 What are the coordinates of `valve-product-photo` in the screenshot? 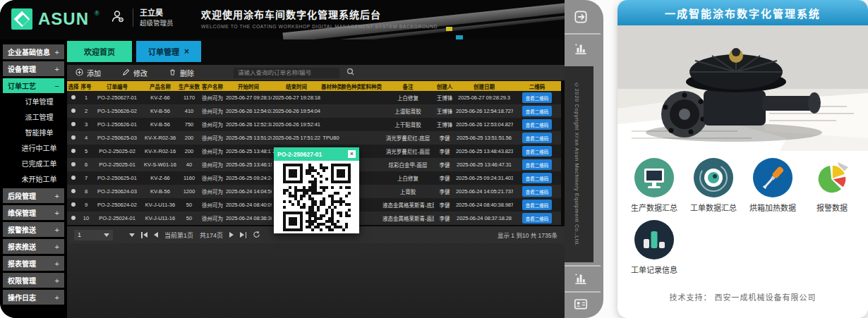 It's located at (742, 88).